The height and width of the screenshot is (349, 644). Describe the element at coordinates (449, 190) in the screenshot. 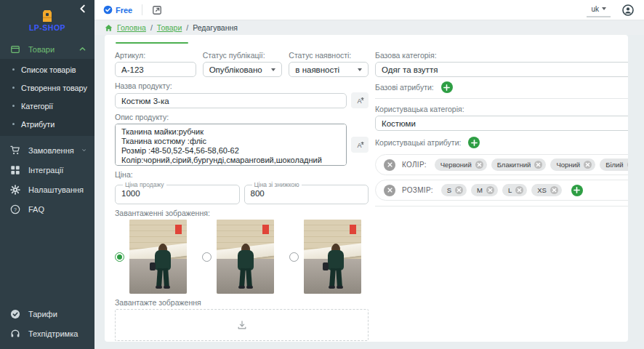

I see `chip-label: S` at that location.